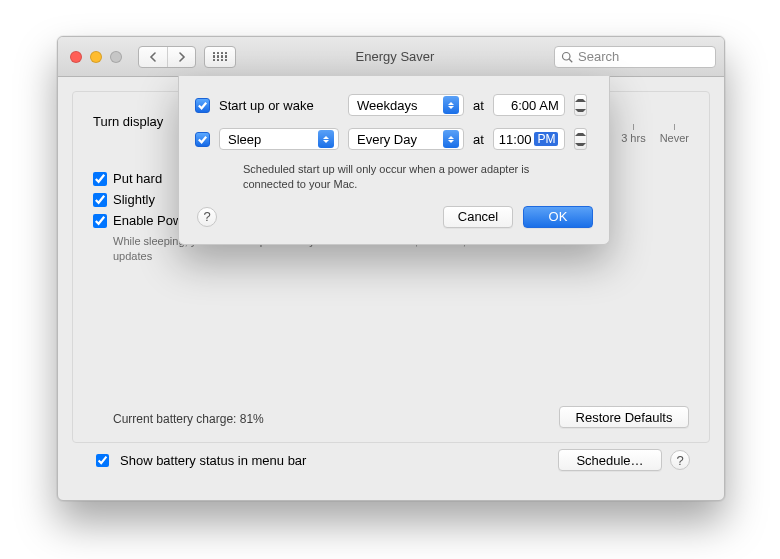 The height and width of the screenshot is (559, 780). I want to click on time-period-selected: PM, so click(546, 139).